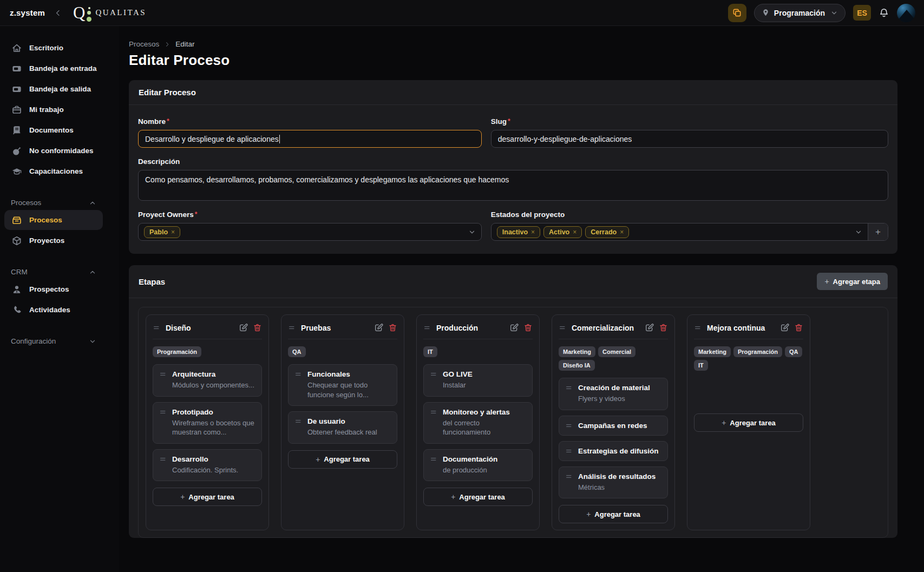 The height and width of the screenshot is (572, 924). Describe the element at coordinates (749, 358) in the screenshot. I see `stage-tags: MarketingProgramaciónQAIT` at that location.